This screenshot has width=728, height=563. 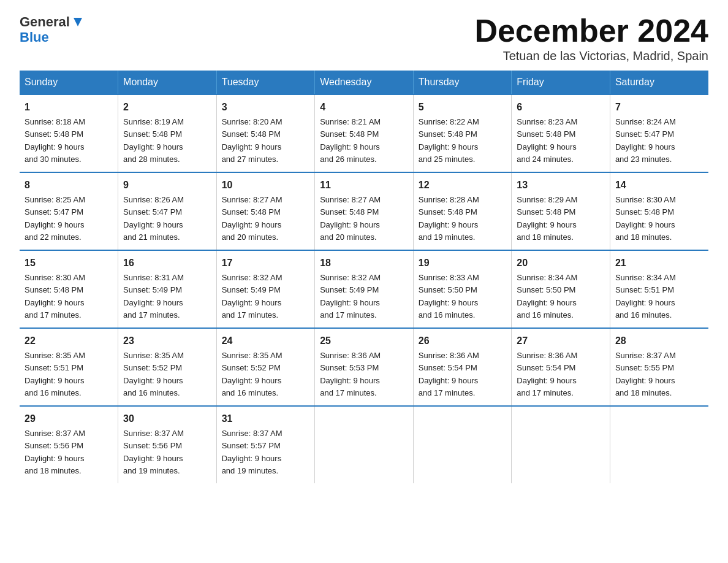 I want to click on logo-arrow-icon, so click(x=77, y=22).